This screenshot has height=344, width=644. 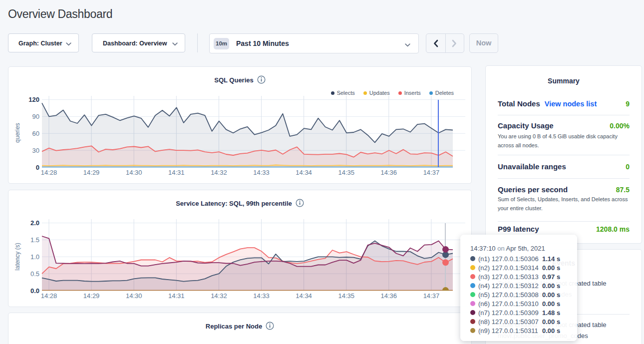 I want to click on svg-text: 1.0, so click(x=35, y=257).